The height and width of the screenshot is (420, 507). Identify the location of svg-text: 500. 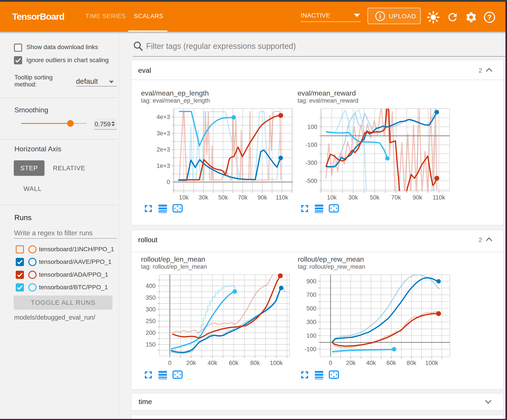
(311, 309).